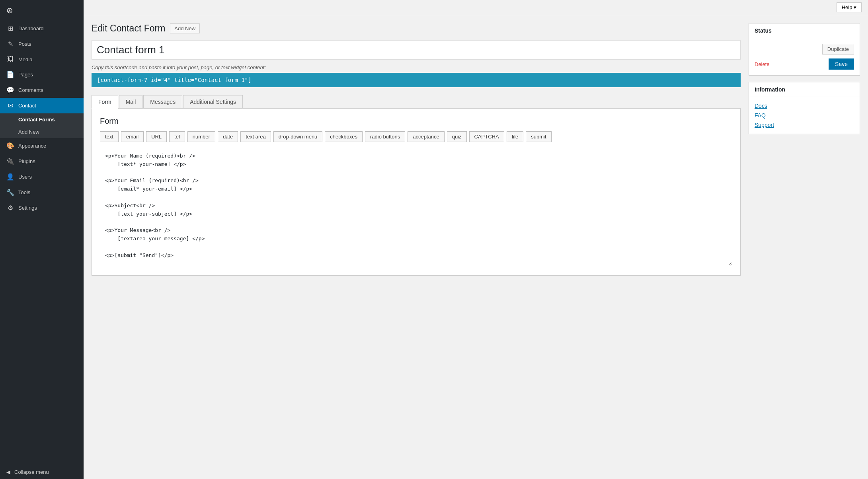  I want to click on sidebar-item-label: Posts, so click(25, 44).